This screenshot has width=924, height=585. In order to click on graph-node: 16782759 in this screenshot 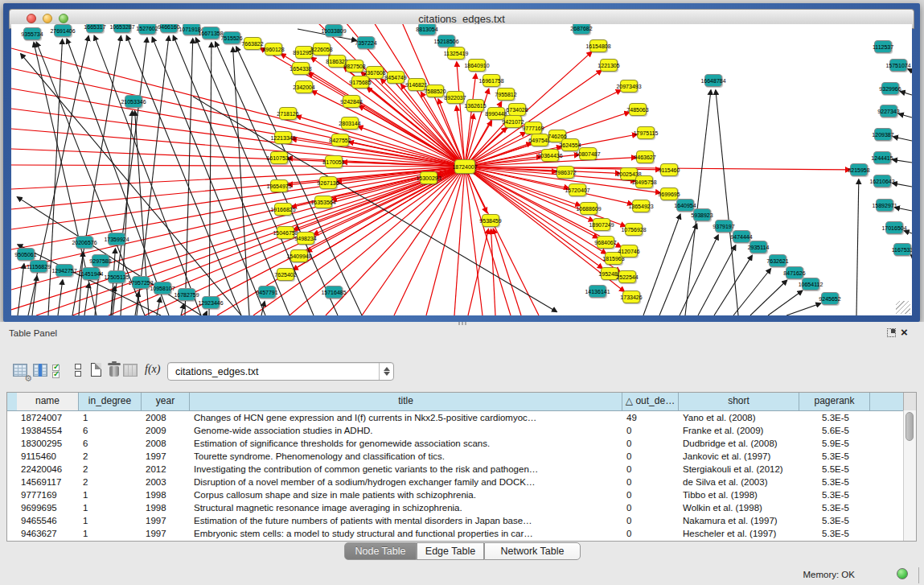, I will do `click(187, 295)`.